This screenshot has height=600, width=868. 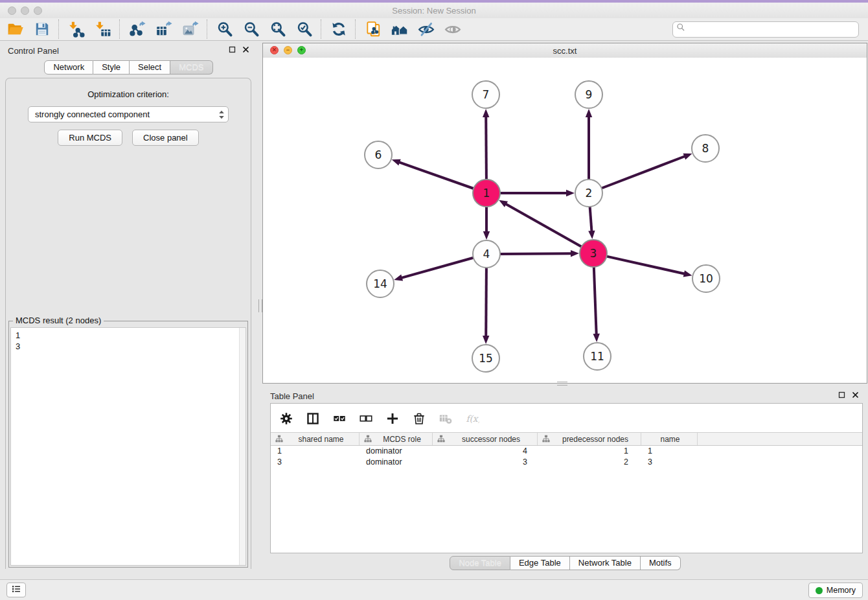 I want to click on copy-network-icon, so click(x=373, y=30).